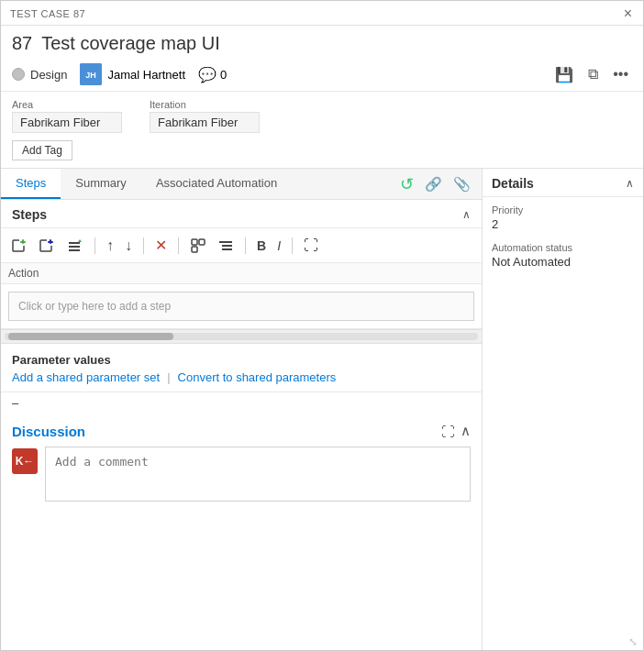 The height and width of the screenshot is (651, 644). Describe the element at coordinates (257, 378) in the screenshot. I see `convert-shared-link: Convert to shared parameters` at that location.